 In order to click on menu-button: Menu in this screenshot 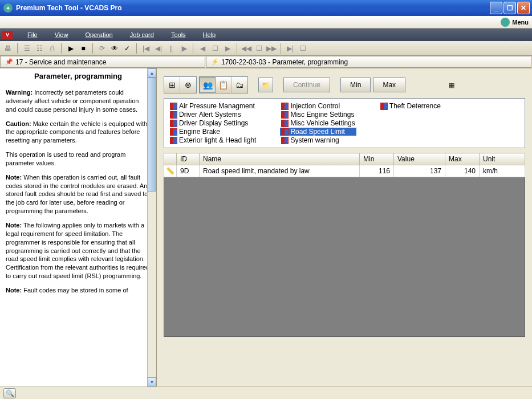, I will do `click(514, 22)`.